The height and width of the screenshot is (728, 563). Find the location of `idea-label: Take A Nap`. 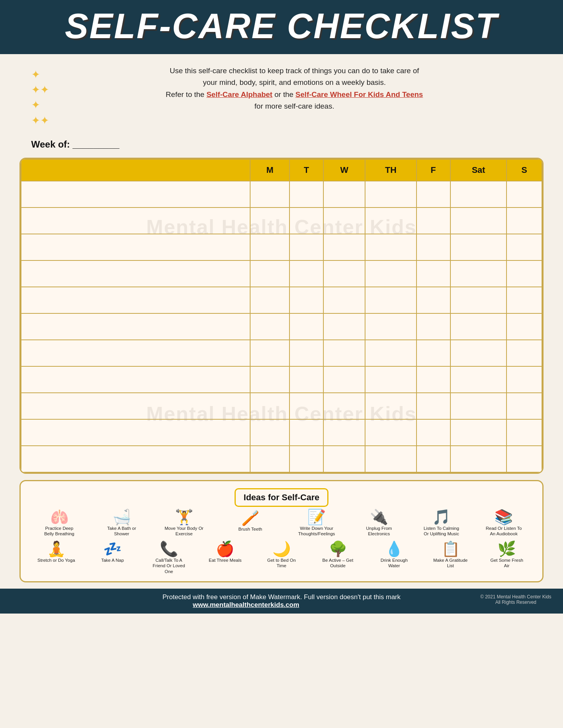

idea-label: Take A Nap is located at coordinates (113, 560).